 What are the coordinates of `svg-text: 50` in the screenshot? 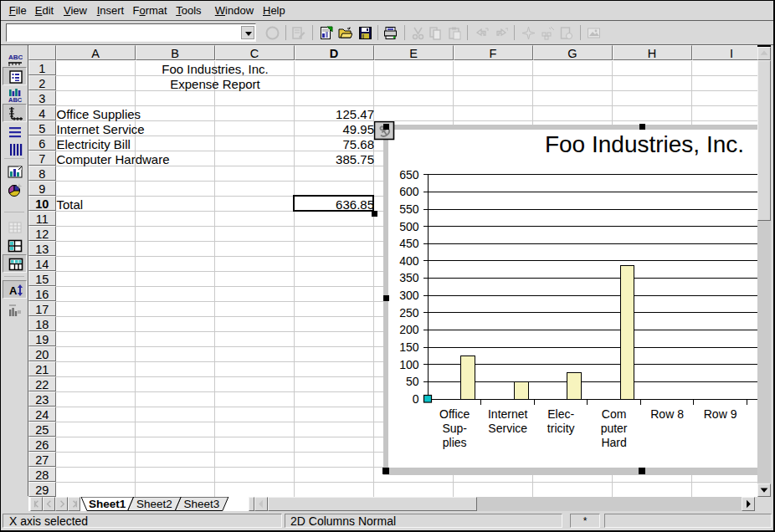 It's located at (413, 381).